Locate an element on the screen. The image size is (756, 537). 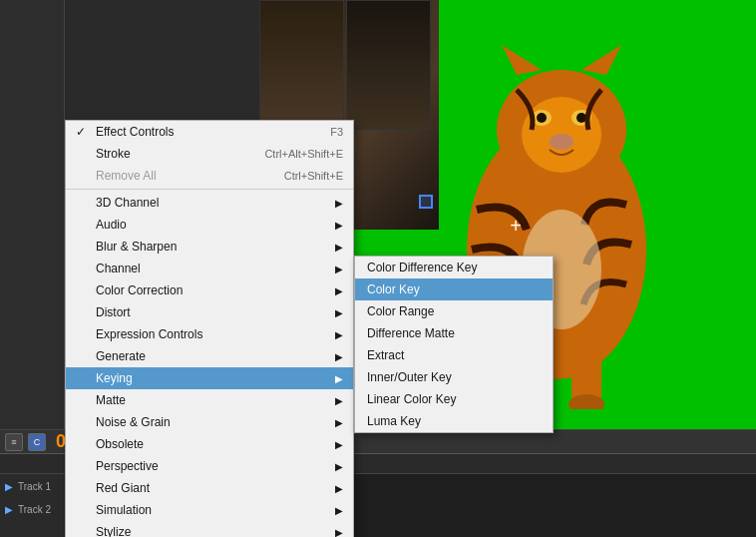
menu-item-remove-all: Remove All Ctrl+Shift+E is located at coordinates (209, 176).